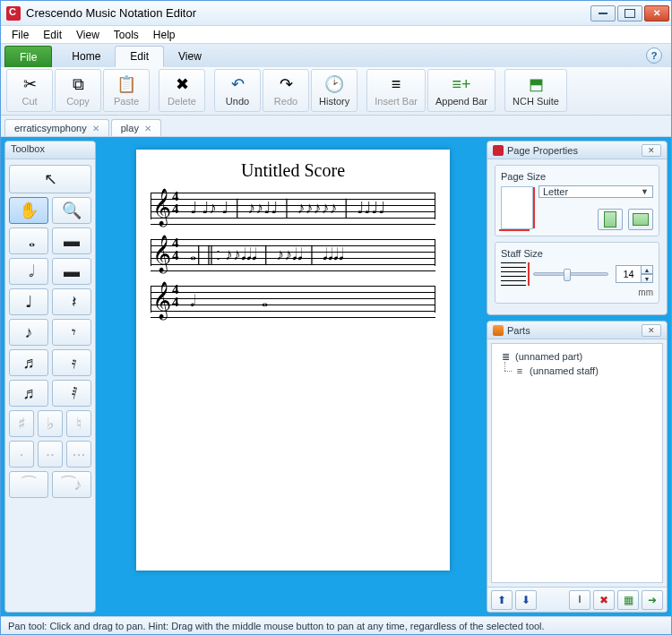 This screenshot has height=635, width=672. Describe the element at coordinates (310, 301) in the screenshot. I see `notes: 𝅗𝅥 𝅝` at that location.